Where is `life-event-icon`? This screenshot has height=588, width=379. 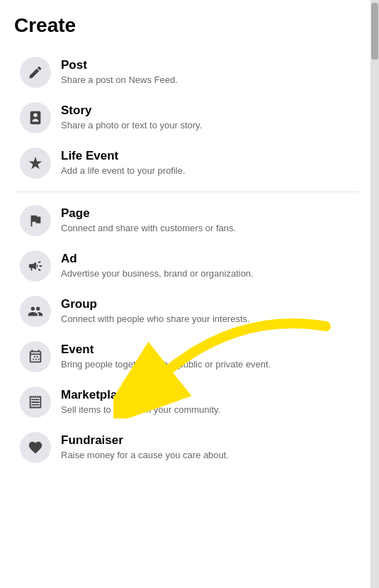
life-event-icon is located at coordinates (35, 163).